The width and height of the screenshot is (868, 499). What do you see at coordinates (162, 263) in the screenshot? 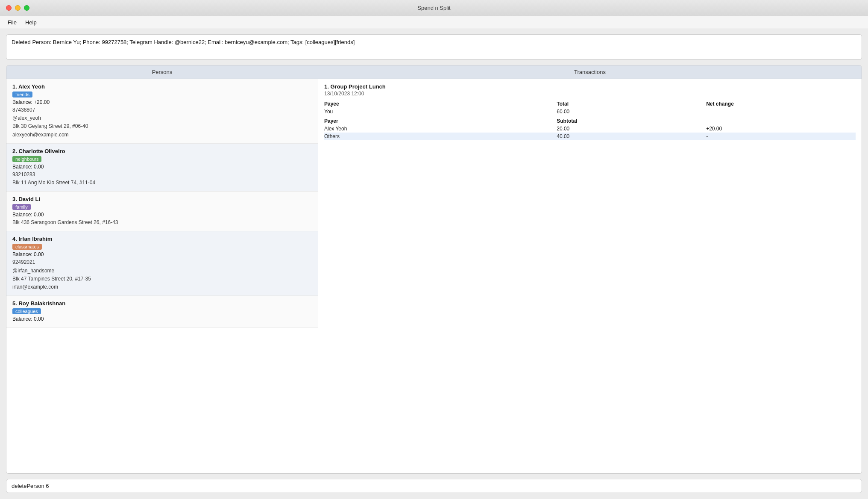
I see `list-item: 4. Irfan Ibrahim classmates Balance: 0.0…` at bounding box center [162, 263].